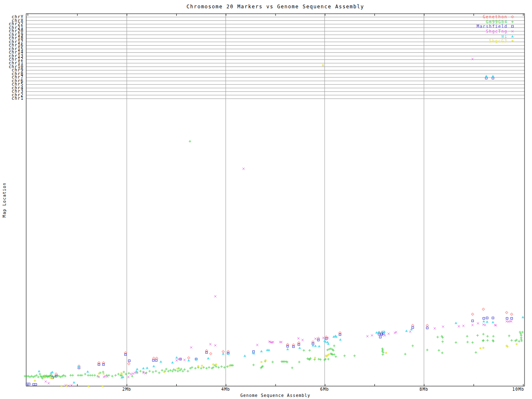 This screenshot has width=532, height=399. Describe the element at coordinates (486, 17) in the screenshot. I see `legend-item: Genethon` at that location.